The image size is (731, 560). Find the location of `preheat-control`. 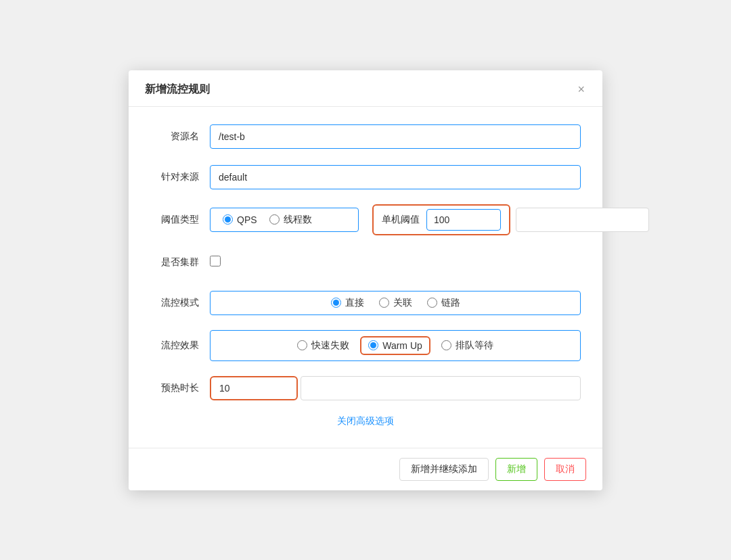

preheat-control is located at coordinates (395, 388).